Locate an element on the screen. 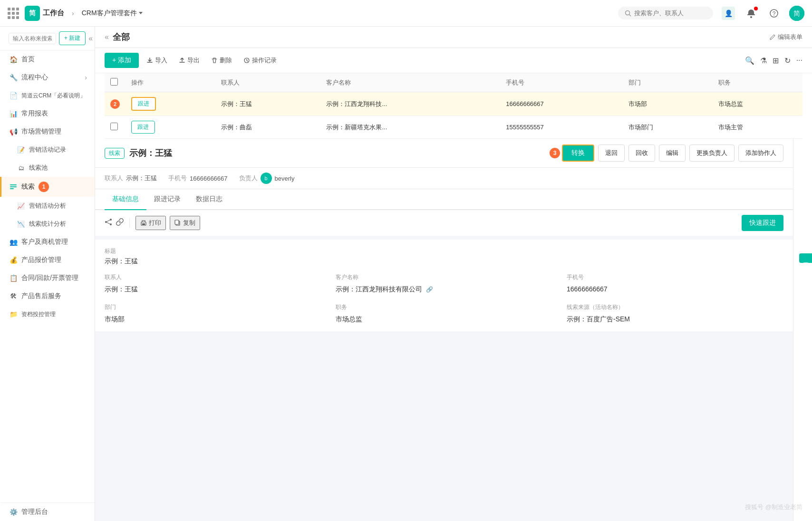  logo: 简 工作台 is located at coordinates (45, 13).